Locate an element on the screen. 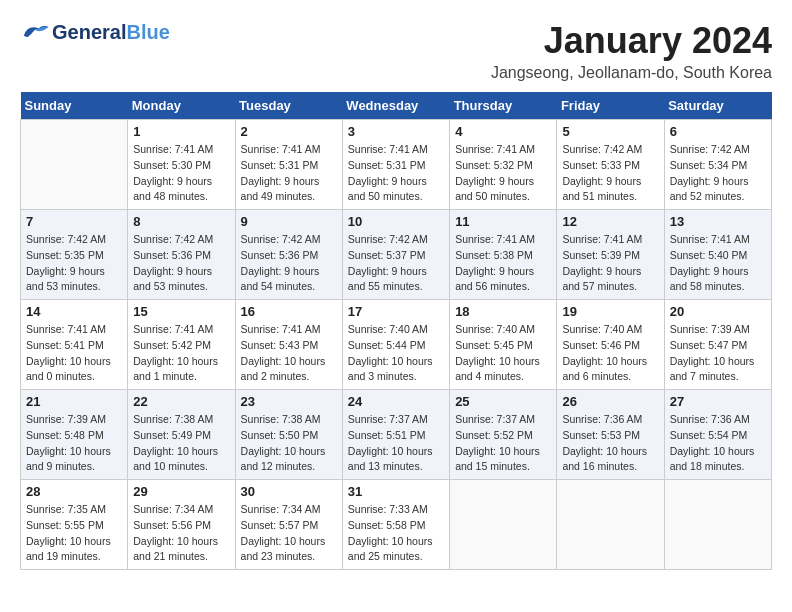  day-info: Sunrise: 7:41 AMSunset: 5:31 PMDaylight:… is located at coordinates (396, 174).